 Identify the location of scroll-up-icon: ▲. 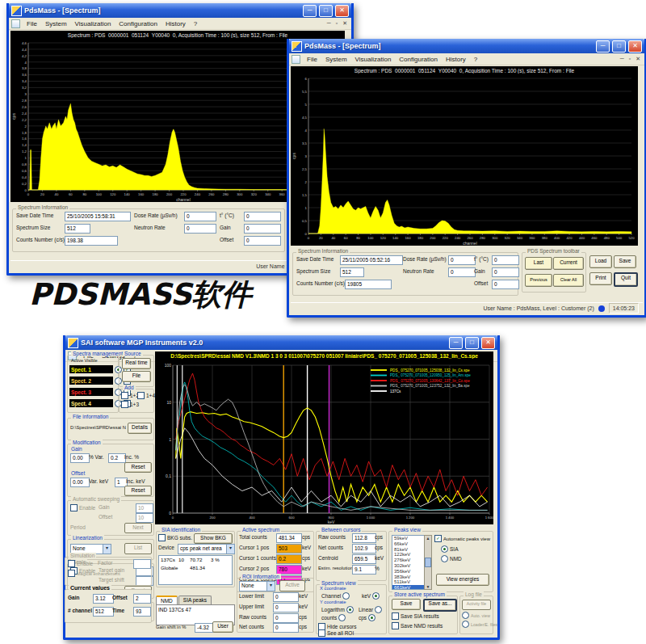
(428, 538).